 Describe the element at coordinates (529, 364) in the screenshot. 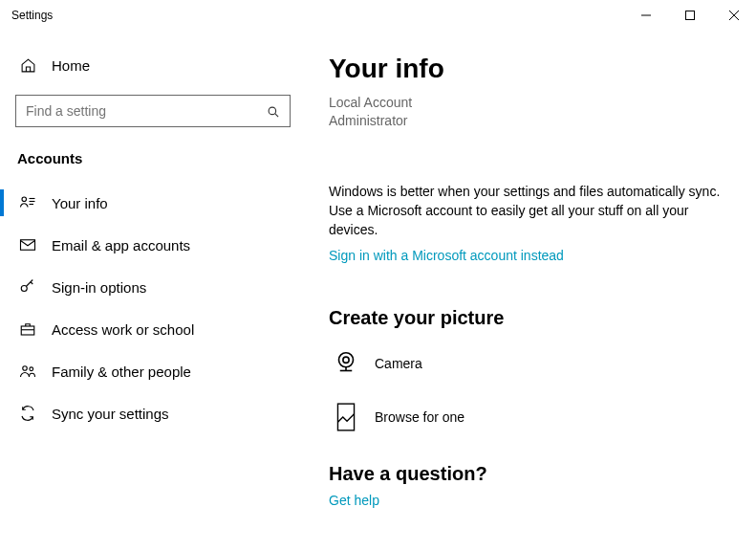

I see `camera-option: Camera` at that location.